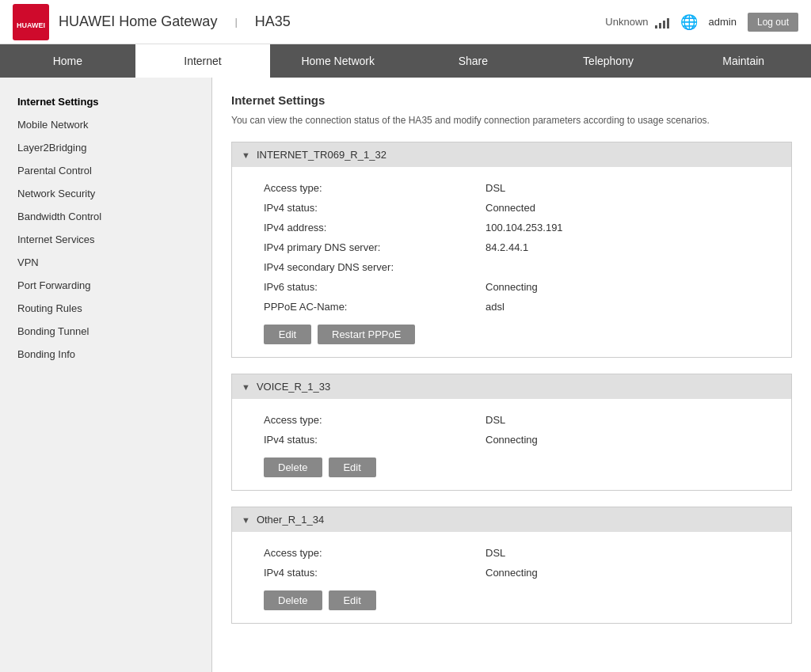  What do you see at coordinates (512, 307) in the screenshot?
I see `field-pppoe-ac-name: PPPoE AC-Name: adsl` at bounding box center [512, 307].